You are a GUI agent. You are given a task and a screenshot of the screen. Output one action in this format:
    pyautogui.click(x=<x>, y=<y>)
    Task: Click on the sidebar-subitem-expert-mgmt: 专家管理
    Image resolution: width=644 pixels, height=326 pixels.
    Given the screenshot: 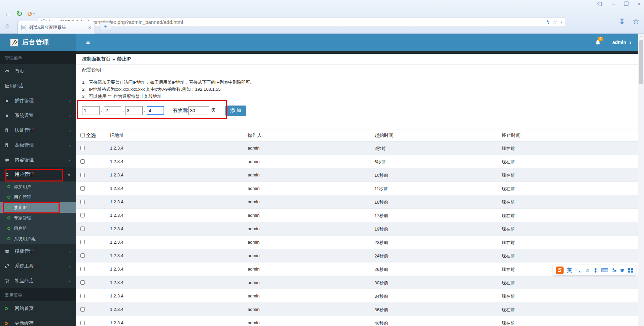 What is the action you would take?
    pyautogui.click(x=38, y=218)
    